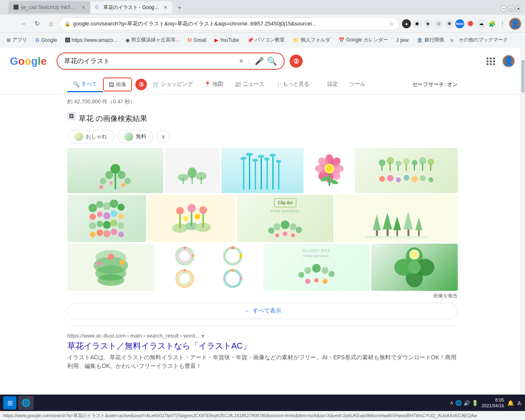 The height and width of the screenshot is (420, 525). I want to click on user-profile-button: 👤, so click(509, 61).